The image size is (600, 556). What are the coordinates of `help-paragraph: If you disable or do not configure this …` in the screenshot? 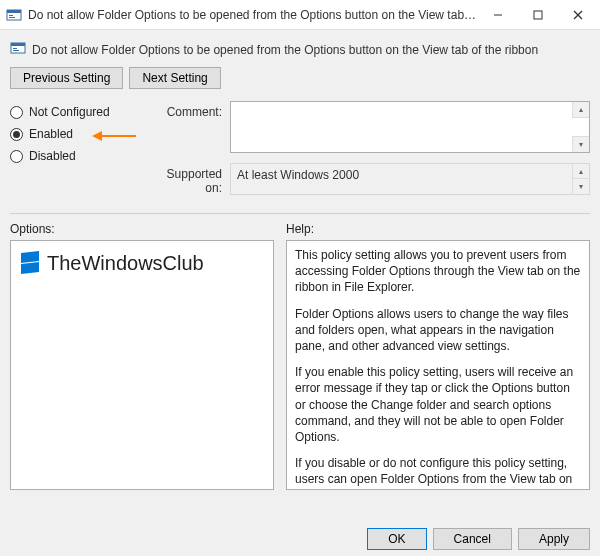 It's located at (438, 472).